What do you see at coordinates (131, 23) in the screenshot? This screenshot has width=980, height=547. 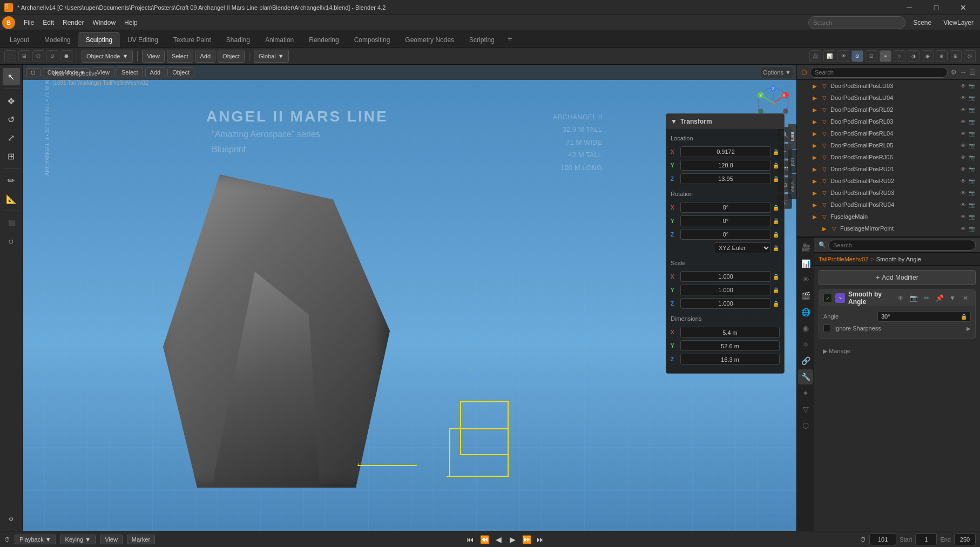 I see `menu-help: Help` at bounding box center [131, 23].